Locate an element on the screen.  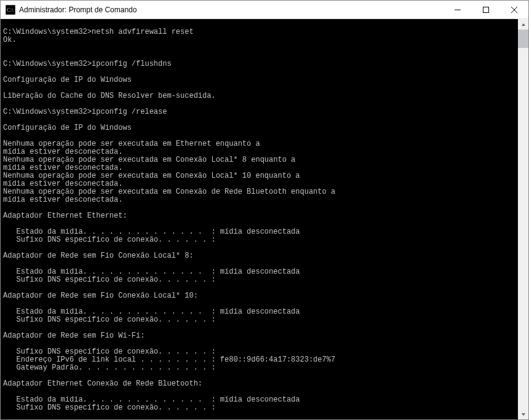
scroll-thumb is located at coordinates (523, 39).